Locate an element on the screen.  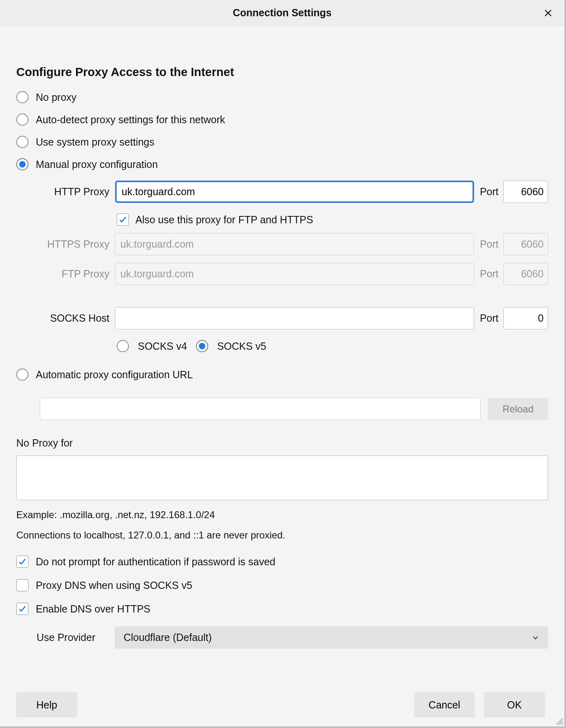
close-icon is located at coordinates (548, 13).